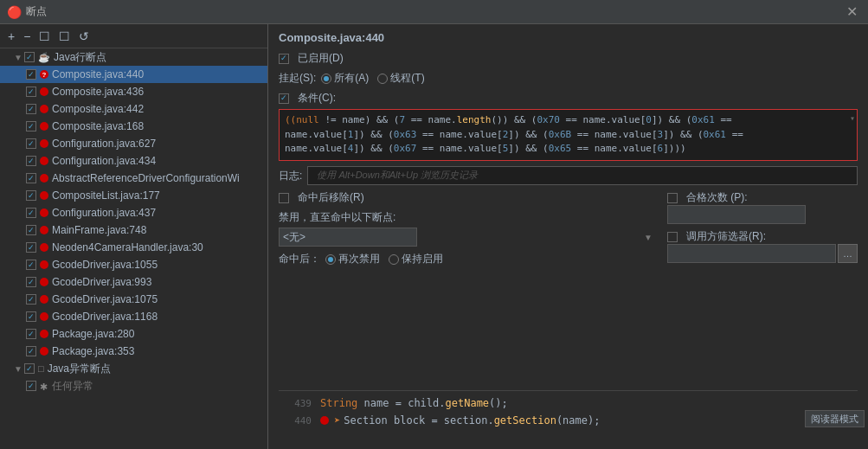 Image resolution: width=868 pixels, height=449 pixels. Describe the element at coordinates (672, 237) in the screenshot. I see `filter-checkbox` at that location.